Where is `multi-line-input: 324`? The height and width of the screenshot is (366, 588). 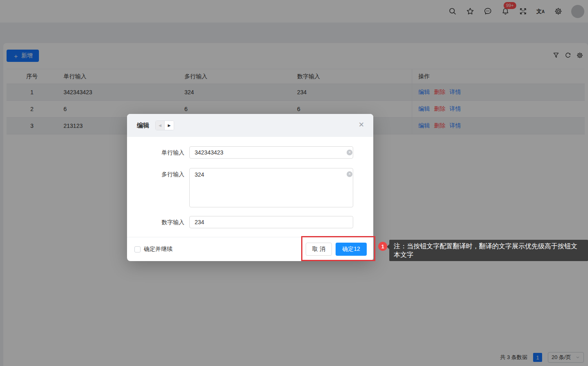 multi-line-input: 324 is located at coordinates (271, 188).